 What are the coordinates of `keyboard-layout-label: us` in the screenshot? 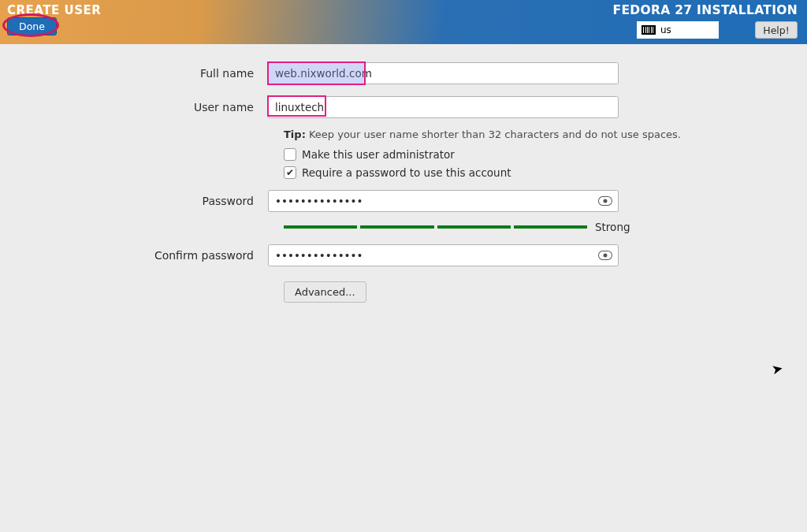 It's located at (666, 30).